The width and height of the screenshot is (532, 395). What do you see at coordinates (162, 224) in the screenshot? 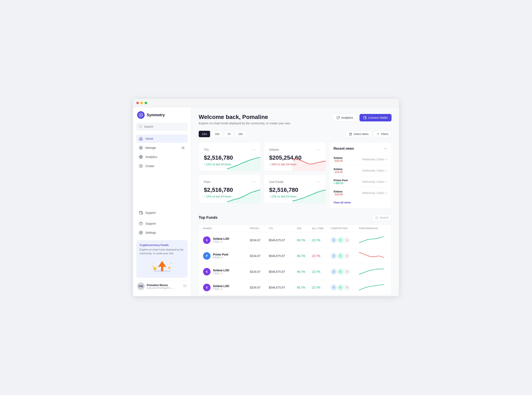
I see `sidebar-item-support: Support` at bounding box center [162, 224].